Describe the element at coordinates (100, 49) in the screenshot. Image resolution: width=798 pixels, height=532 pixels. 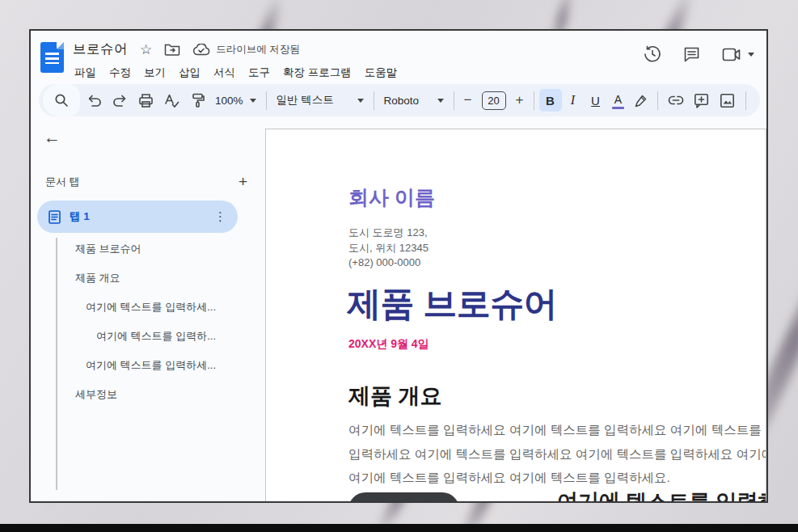
I see `document-title: 브로슈어` at that location.